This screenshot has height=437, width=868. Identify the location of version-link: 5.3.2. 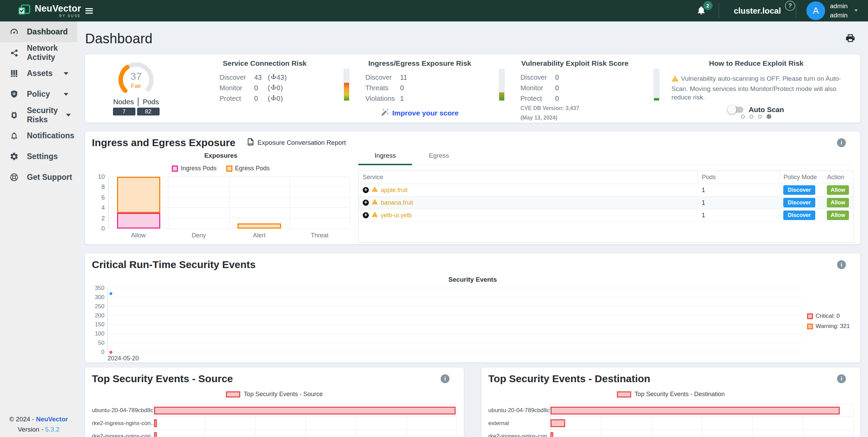
(52, 429).